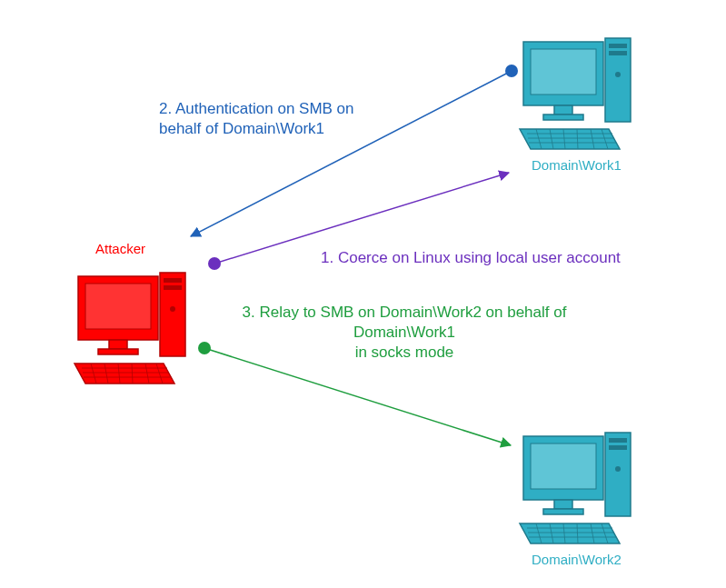 This screenshot has height=588, width=726. I want to click on label-step3: 3. Relay to SMB on Domain\Work2 on behal…, so click(404, 333).